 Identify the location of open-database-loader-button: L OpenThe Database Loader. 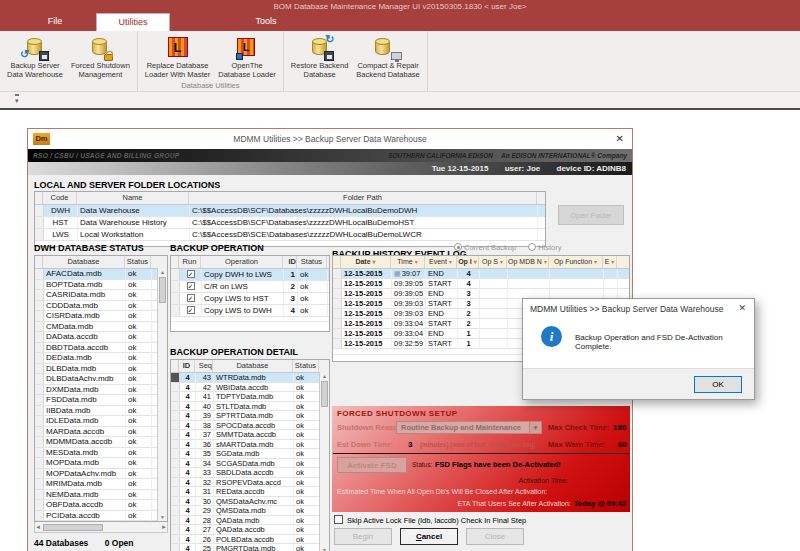
(247, 56).